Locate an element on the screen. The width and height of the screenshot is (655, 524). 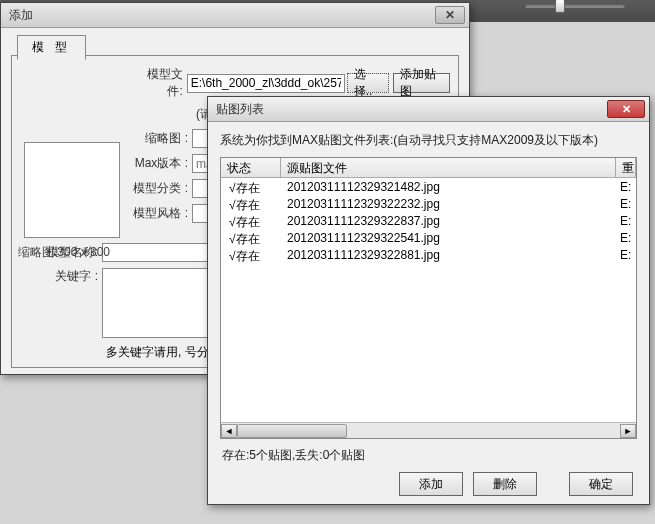
maxver-label: Max版本 : is located at coordinates (162, 164).